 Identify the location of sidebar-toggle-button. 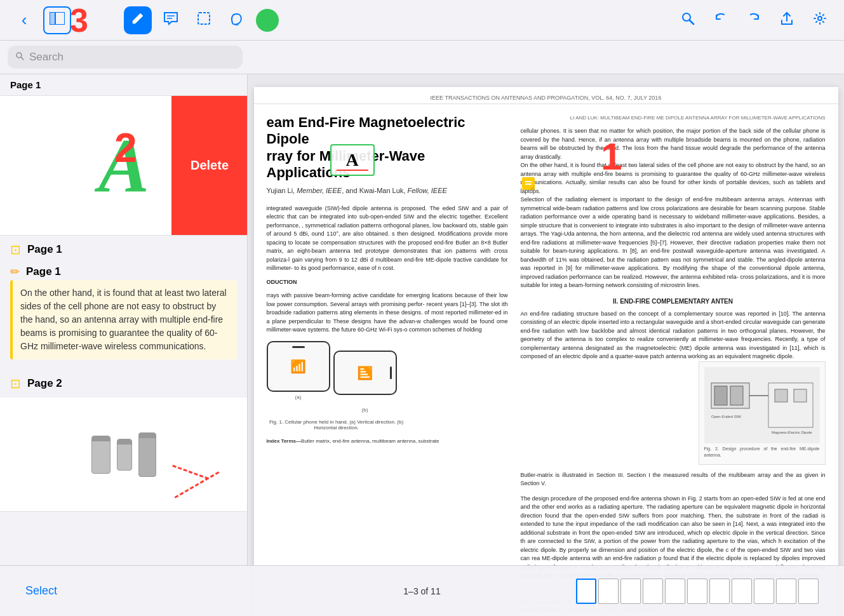
(57, 20).